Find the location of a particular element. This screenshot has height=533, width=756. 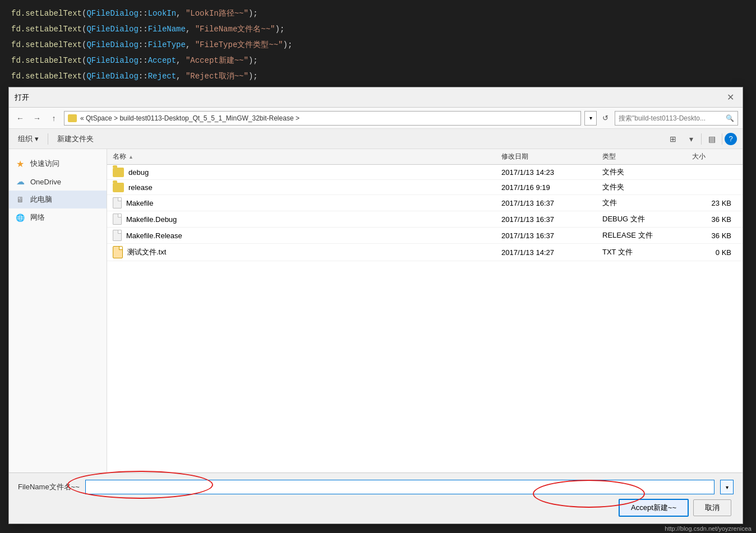

col-header-size: 大小 is located at coordinates (714, 157).